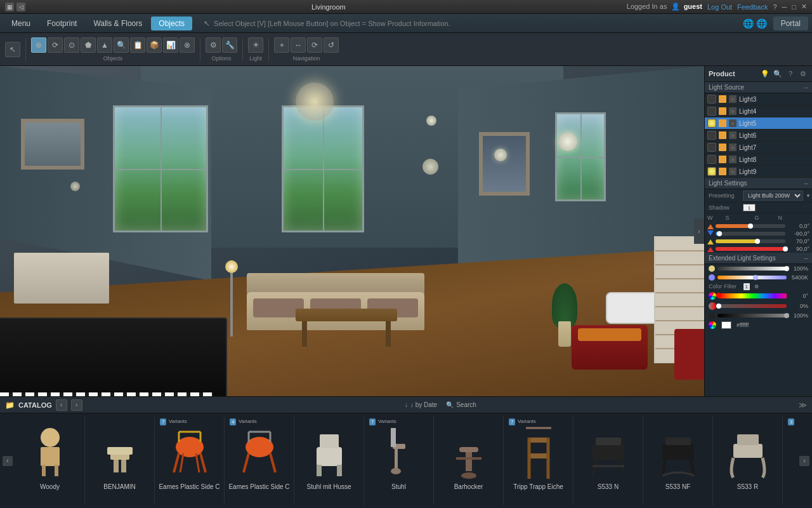  Describe the element at coordinates (282, 45) in the screenshot. I see `nav-btn-1: ⌖` at that location.